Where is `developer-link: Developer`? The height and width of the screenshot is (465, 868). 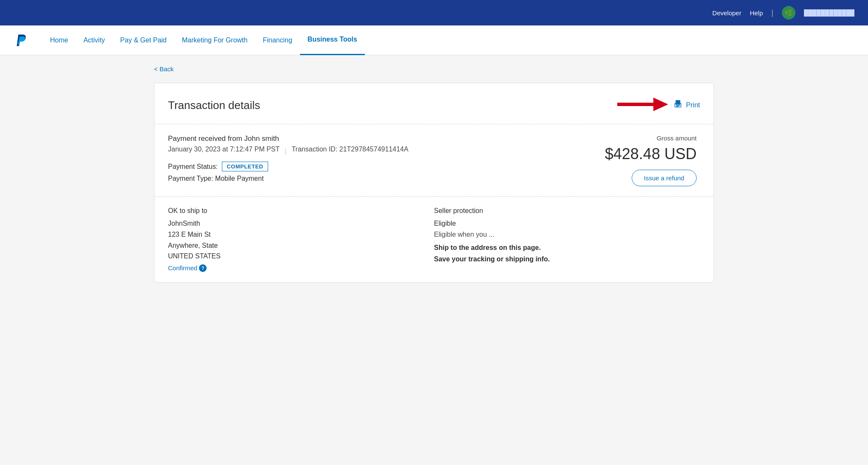 developer-link: Developer is located at coordinates (727, 13).